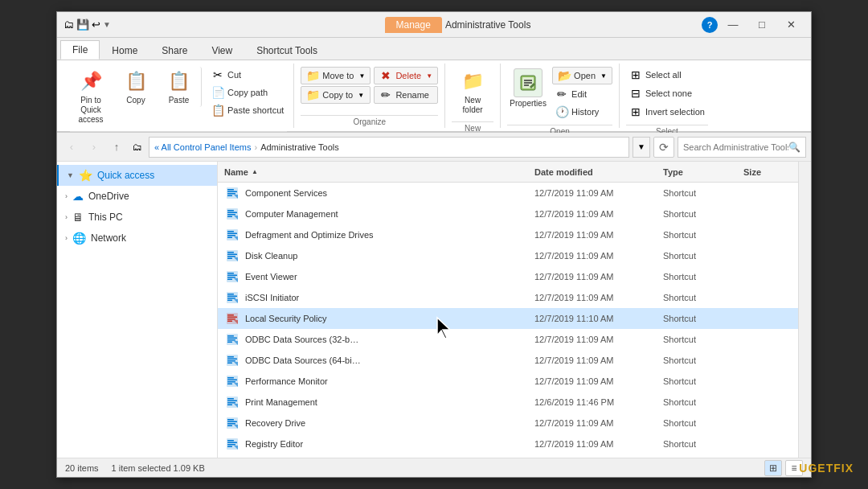 The width and height of the screenshot is (868, 489). Describe the element at coordinates (656, 75) in the screenshot. I see `select-all-button: ⊞ Select all` at that location.